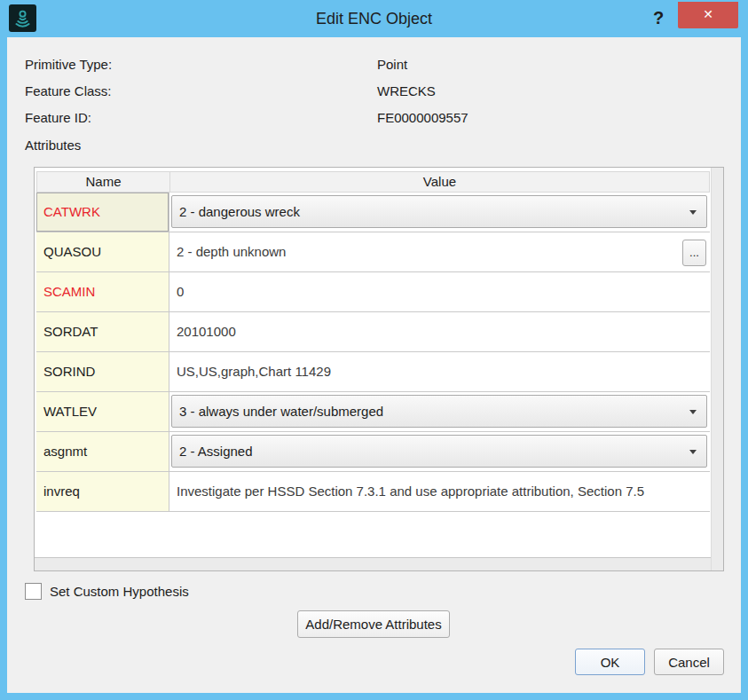 The width and height of the screenshot is (748, 700). I want to click on attr-value-cell-asgnmt: 2 - Assigned, so click(440, 452).